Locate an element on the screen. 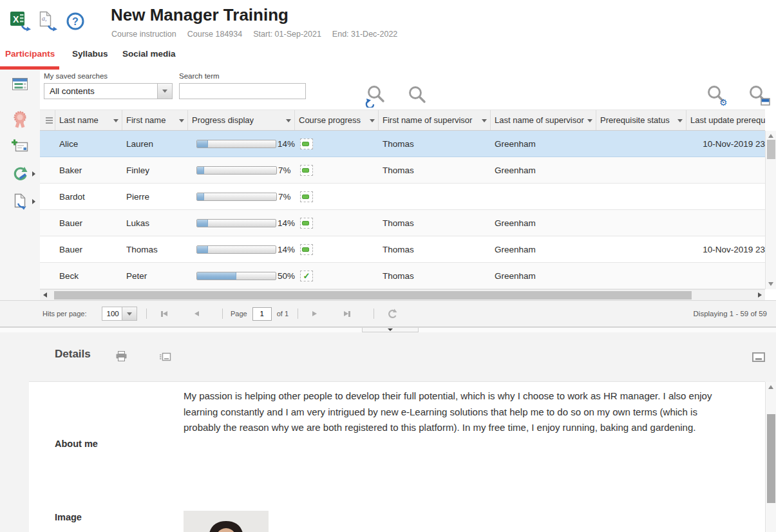 Image resolution: width=776 pixels, height=532 pixels. column-header-supervisor-first: First name of supervisor is located at coordinates (435, 120).